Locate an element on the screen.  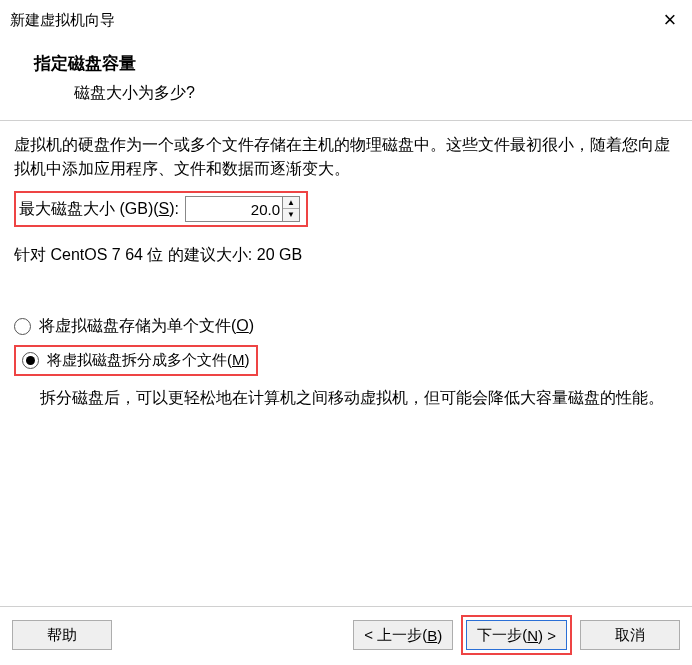
page-heading: 指定磁盘容量 is located at coordinates (358, 64).